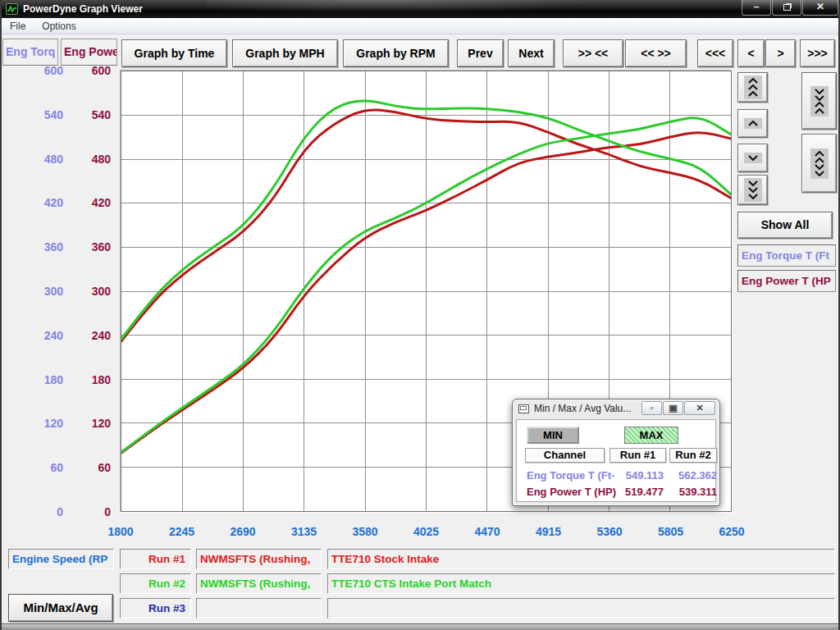  Describe the element at coordinates (616, 409) in the screenshot. I see `popup-title-bar: Min / Max / Avg Valu... ▫ ▣ ✕` at that location.